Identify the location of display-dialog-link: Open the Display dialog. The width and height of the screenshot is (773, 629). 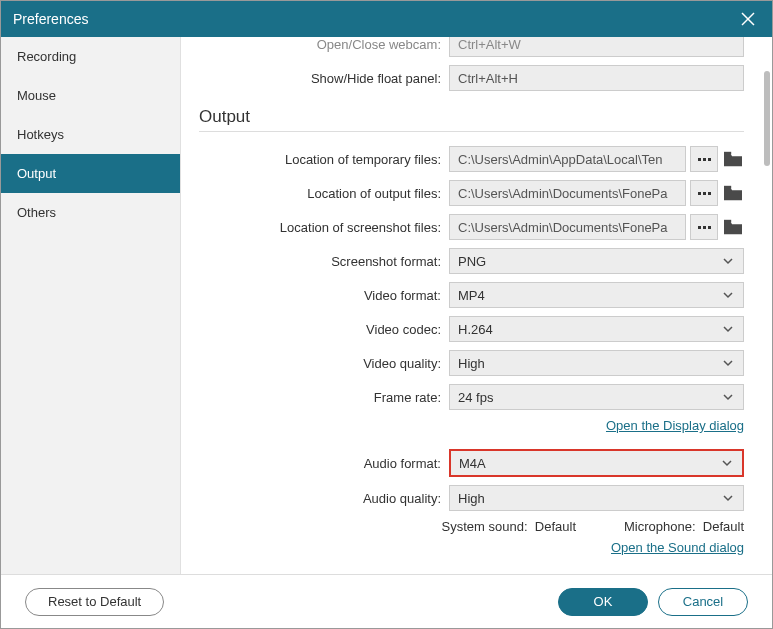
(675, 426).